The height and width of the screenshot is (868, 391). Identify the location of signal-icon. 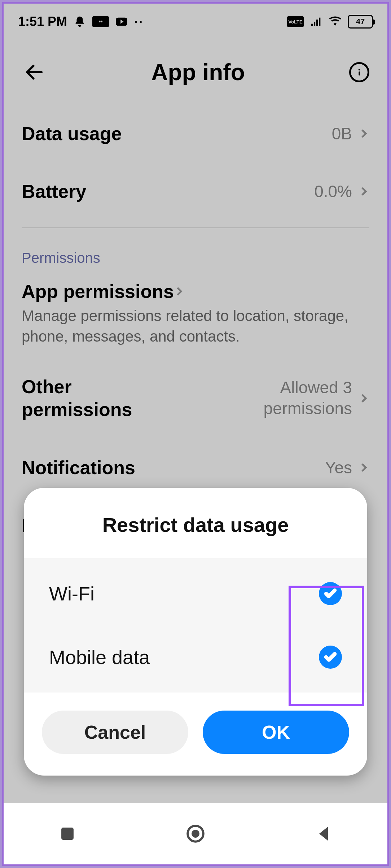
(316, 22).